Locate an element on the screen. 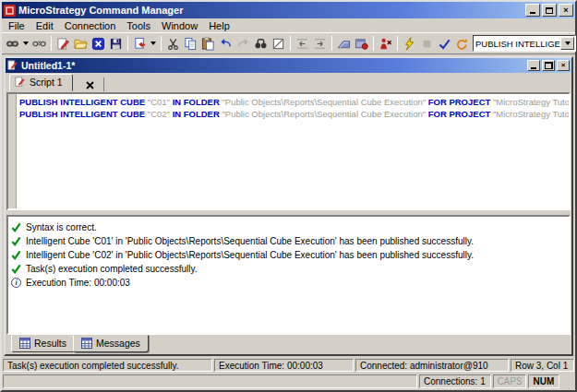  kill-jobs-button is located at coordinates (386, 44).